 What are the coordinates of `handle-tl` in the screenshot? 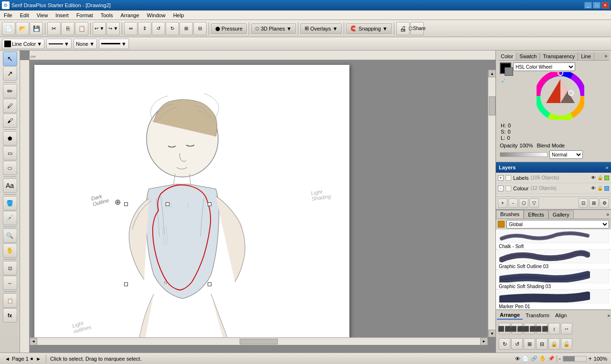 It's located at (126, 204).